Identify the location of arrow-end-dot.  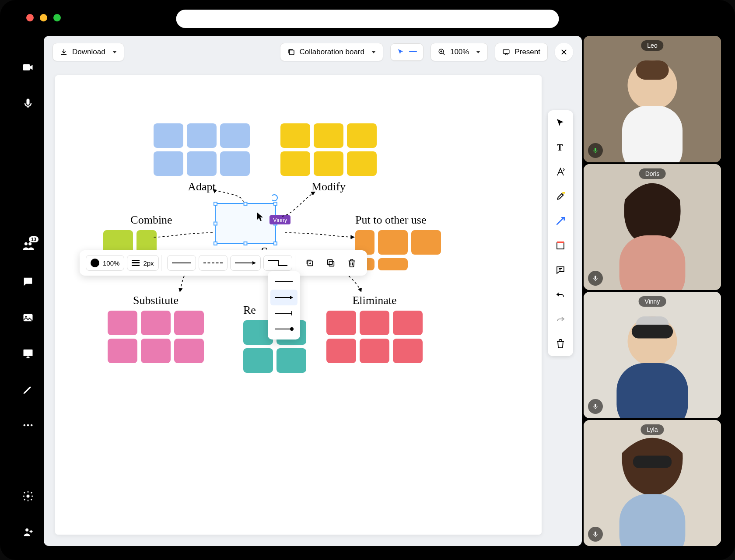
(284, 329).